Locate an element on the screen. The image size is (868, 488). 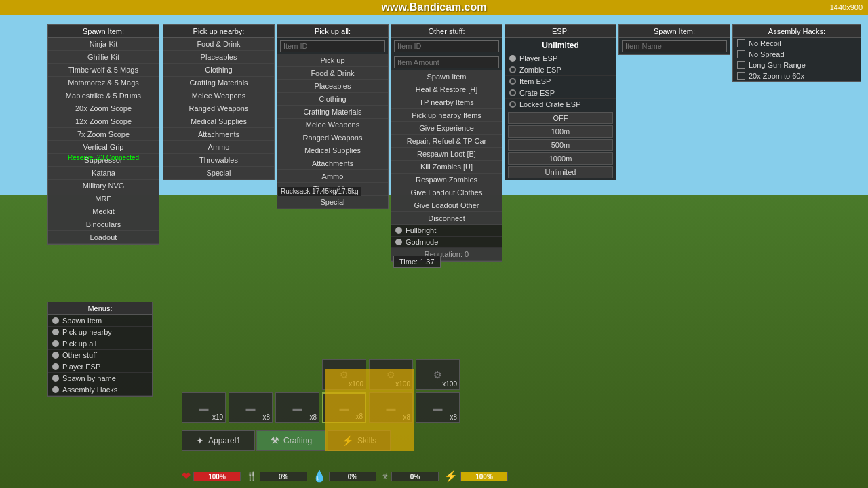
inv-slot-item-1: ▬ x10 is located at coordinates (203, 408).